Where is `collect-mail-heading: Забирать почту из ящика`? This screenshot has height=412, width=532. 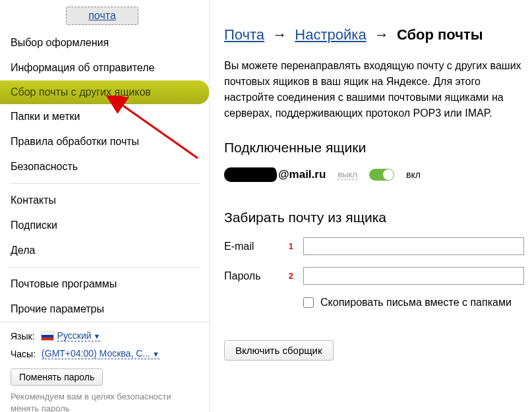
collect-mail-heading: Забирать почту из ящика is located at coordinates (374, 218).